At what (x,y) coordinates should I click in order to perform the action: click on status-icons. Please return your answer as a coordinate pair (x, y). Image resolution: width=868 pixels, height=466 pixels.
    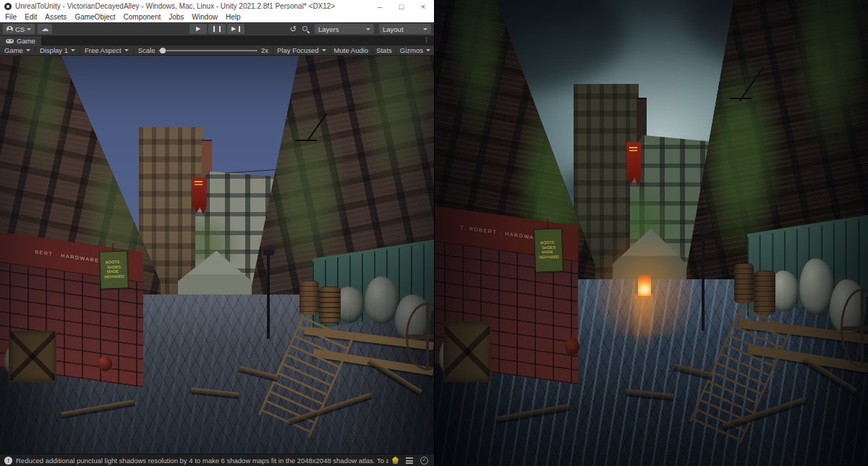
    Looking at the image, I should click on (411, 460).